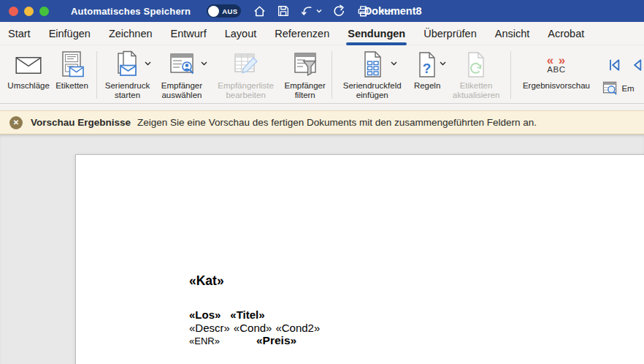  What do you see at coordinates (260, 12) in the screenshot?
I see `home-icon` at bounding box center [260, 12].